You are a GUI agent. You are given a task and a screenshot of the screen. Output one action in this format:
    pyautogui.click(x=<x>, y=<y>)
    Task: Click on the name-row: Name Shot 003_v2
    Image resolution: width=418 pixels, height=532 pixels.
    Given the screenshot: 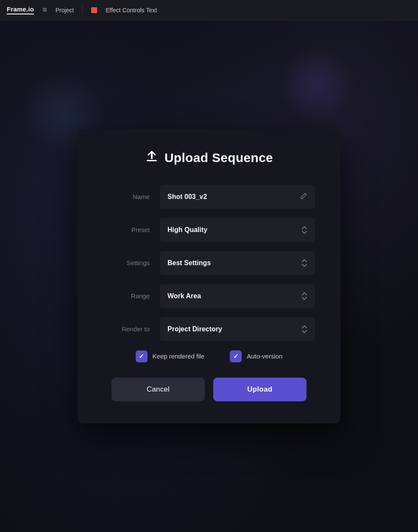 What is the action you would take?
    pyautogui.click(x=209, y=197)
    